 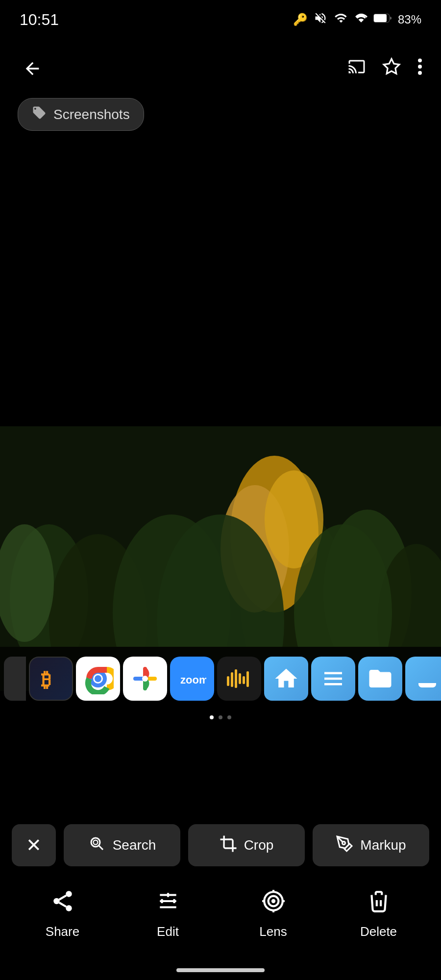 I want to click on markup-icon, so click(x=344, y=846).